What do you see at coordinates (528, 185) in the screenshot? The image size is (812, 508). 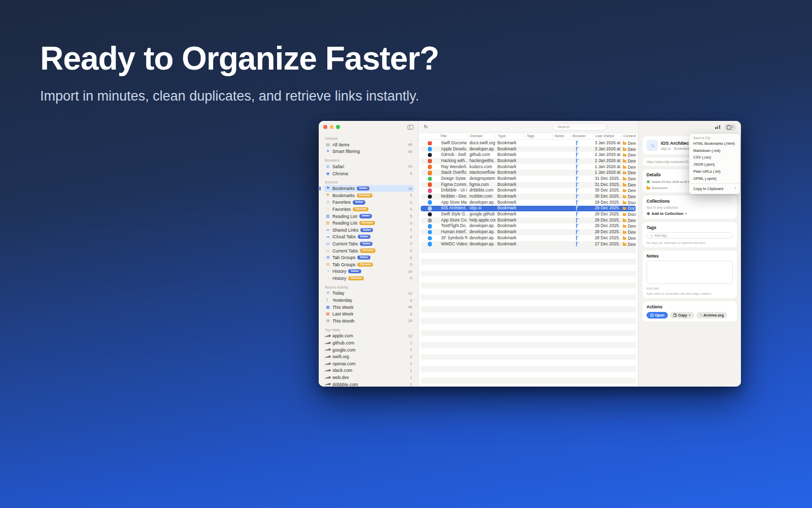 I see `table-row: Figma Comm… figma.com Bookmark 31 Dec 20…` at bounding box center [528, 185].